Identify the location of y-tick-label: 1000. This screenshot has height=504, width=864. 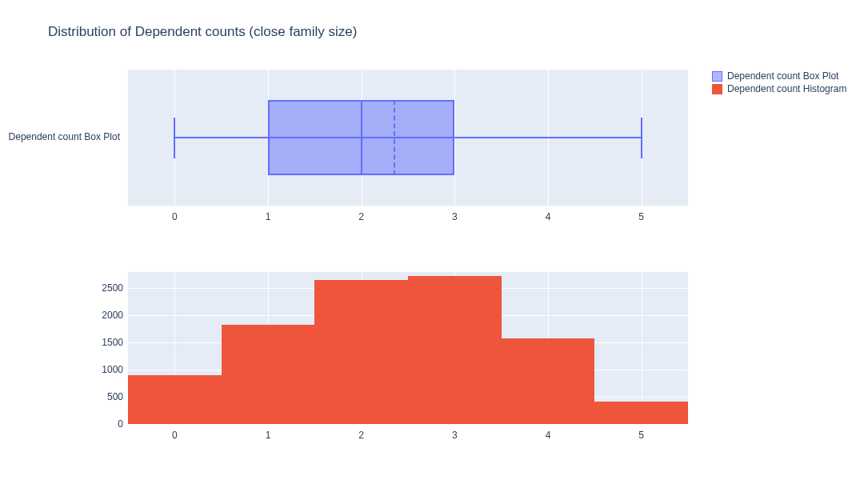
(109, 370).